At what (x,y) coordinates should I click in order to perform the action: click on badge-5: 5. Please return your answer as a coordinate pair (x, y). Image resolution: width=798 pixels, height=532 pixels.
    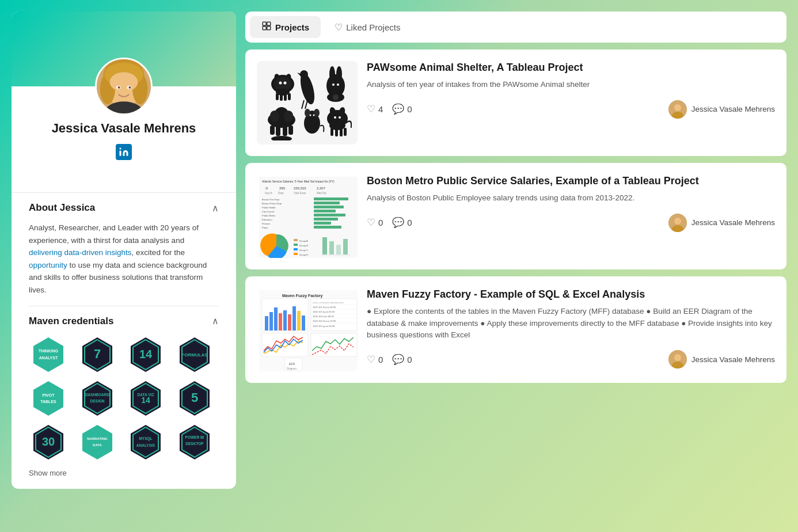
    Looking at the image, I should click on (195, 398).